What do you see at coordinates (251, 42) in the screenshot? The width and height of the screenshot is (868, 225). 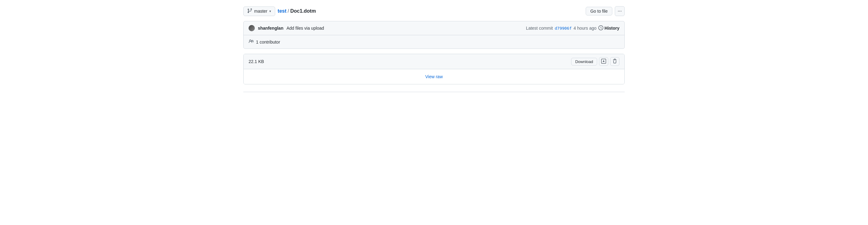 I see `contributors-icon` at bounding box center [251, 42].